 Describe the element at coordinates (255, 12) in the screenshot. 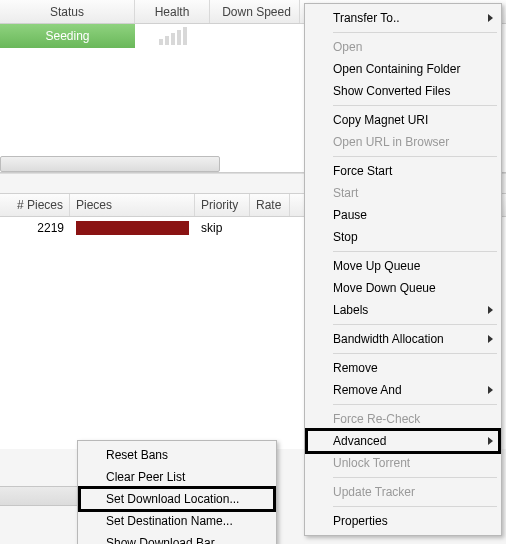

I see `col-down-speed: Down Speed` at that location.